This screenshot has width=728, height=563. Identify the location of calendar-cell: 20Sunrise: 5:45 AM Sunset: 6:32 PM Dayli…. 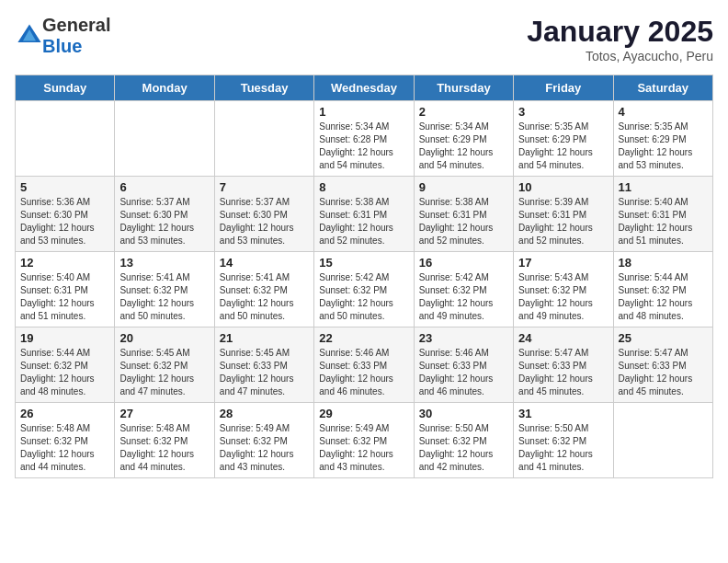
(165, 365).